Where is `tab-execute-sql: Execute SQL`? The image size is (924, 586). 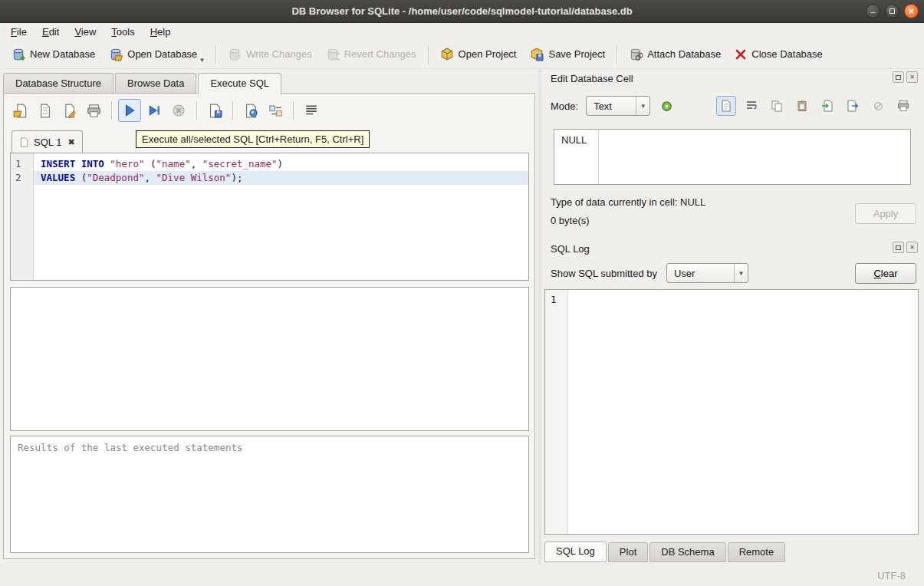
tab-execute-sql: Execute SQL is located at coordinates (239, 84).